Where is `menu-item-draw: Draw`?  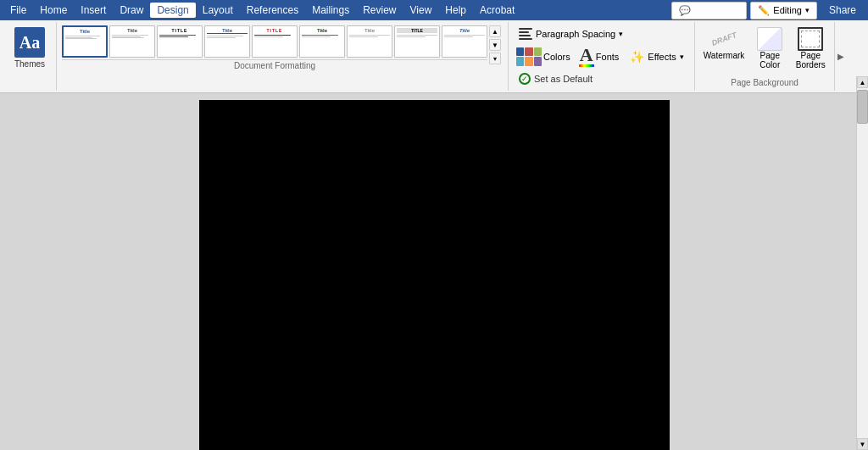
menu-item-draw: Draw is located at coordinates (131, 10).